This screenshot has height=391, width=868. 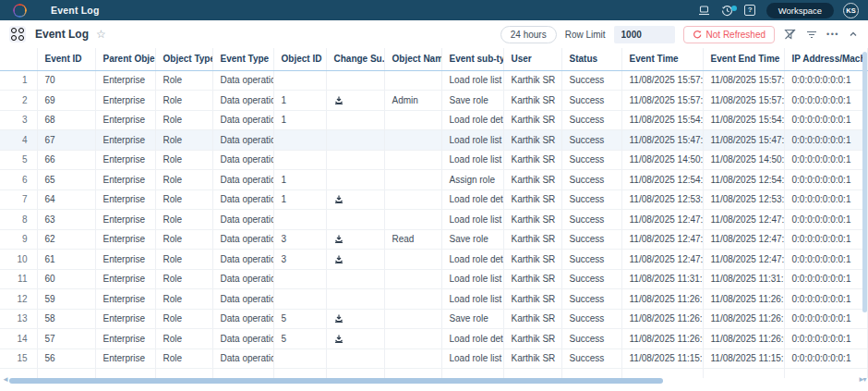 What do you see at coordinates (434, 260) in the screenshot?
I see `table-row: 1061EnterpriseRoleData operation3Load ro…` at bounding box center [434, 260].